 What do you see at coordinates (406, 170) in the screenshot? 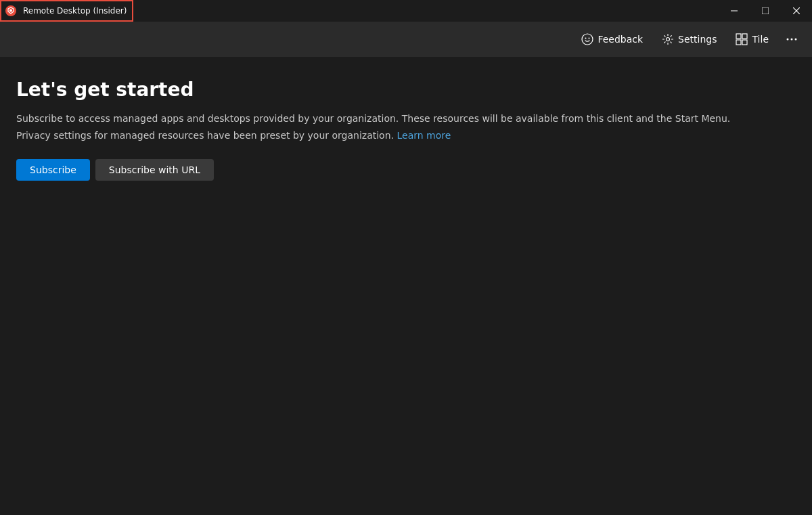
I see `action-buttons: Subscribe Subscribe with URL` at bounding box center [406, 170].